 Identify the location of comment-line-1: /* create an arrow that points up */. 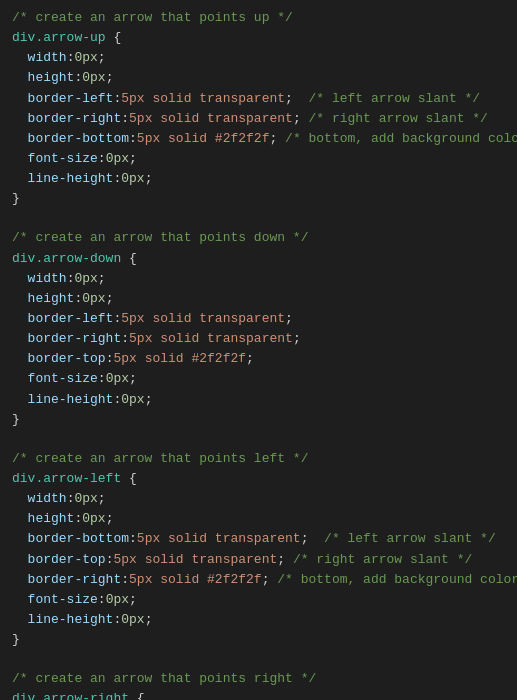
(258, 18).